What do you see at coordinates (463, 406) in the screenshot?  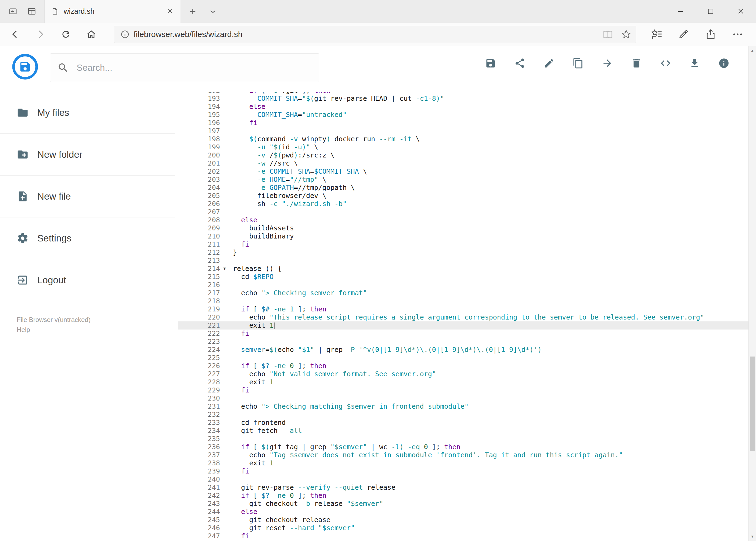 I see `code-line: 231 echo "> Checking matching $semver in…` at bounding box center [463, 406].